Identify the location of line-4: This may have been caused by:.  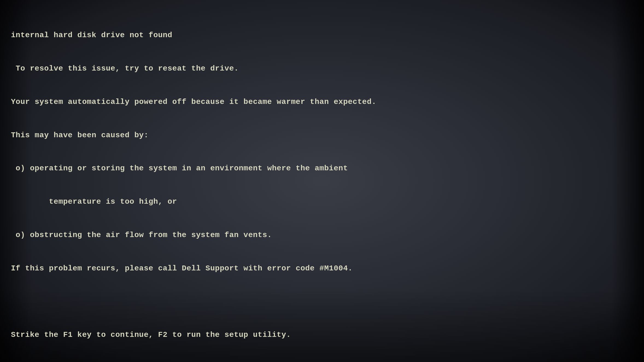
(194, 136).